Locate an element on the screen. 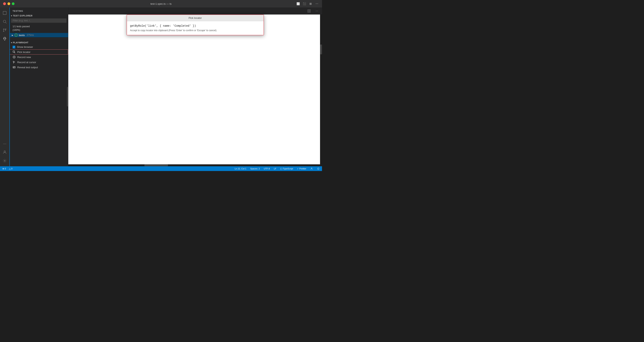 The height and width of the screenshot is (342, 644). error-icon: ⊗ is located at coordinates (3, 169).